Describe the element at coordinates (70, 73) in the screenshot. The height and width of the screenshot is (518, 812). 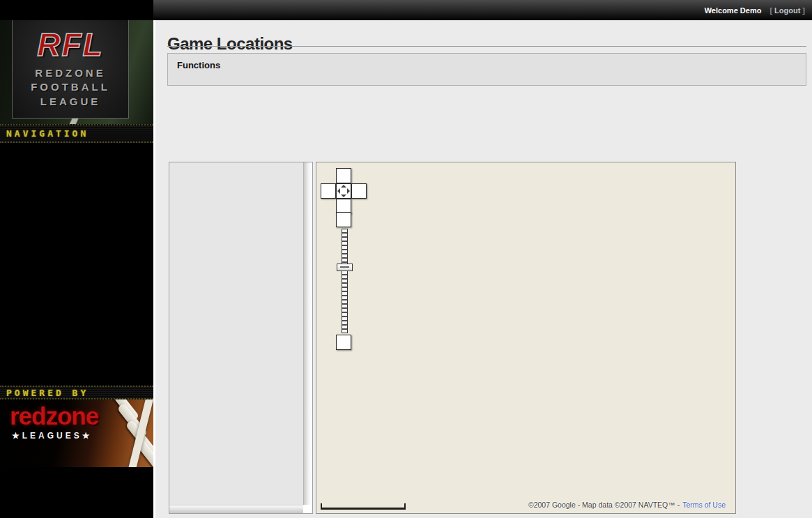
I see `rfl-logo-line-1: REDZONE` at that location.